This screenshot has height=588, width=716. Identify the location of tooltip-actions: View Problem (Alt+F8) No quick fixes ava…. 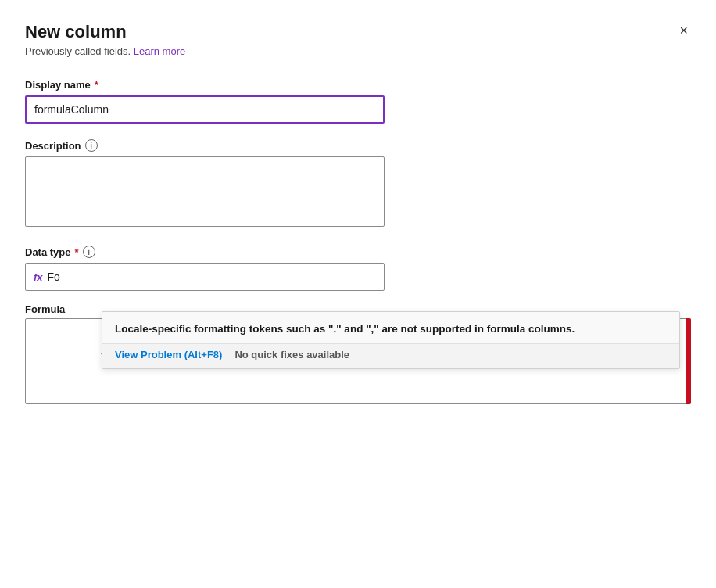
(391, 356).